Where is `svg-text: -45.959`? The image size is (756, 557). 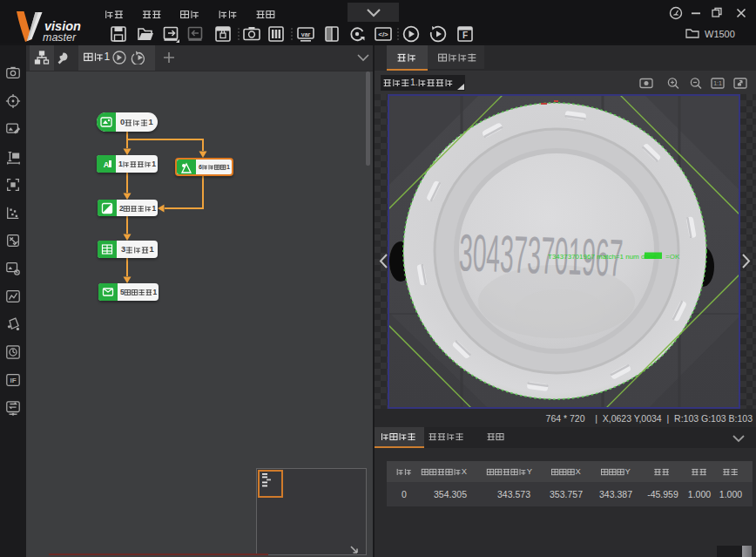 svg-text: -45.959 is located at coordinates (663, 494).